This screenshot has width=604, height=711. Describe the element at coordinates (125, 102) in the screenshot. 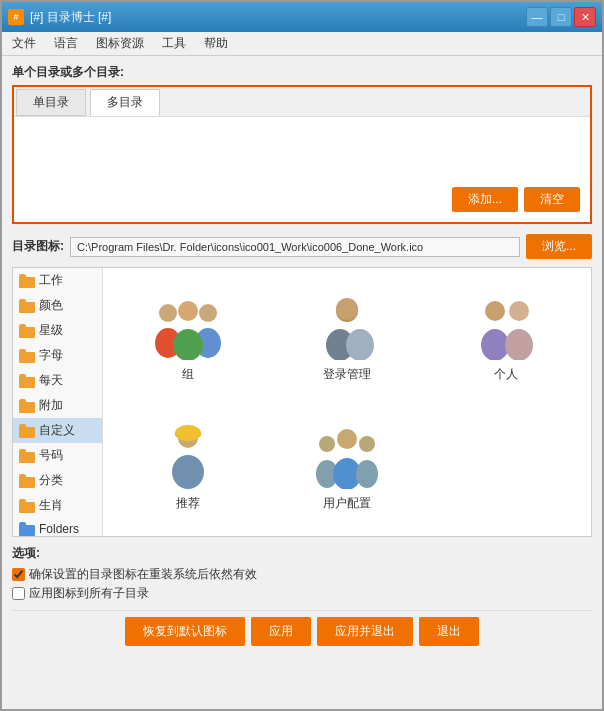

I see `tab-multi: 多目录` at that location.